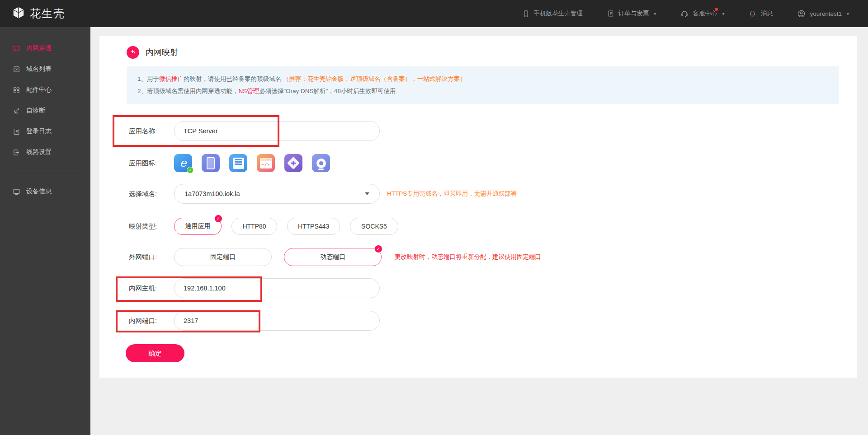 The image size is (868, 435). Describe the element at coordinates (45, 48) in the screenshot. I see `sidebar-item-intranet-penetration: 内网穿透` at that location.